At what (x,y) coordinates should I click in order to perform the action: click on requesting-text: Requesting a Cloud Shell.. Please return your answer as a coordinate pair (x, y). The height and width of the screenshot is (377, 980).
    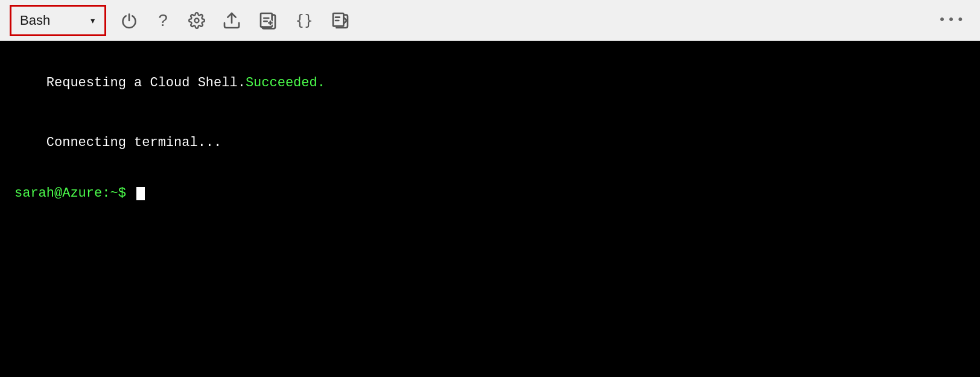
    Looking at the image, I should click on (146, 83).